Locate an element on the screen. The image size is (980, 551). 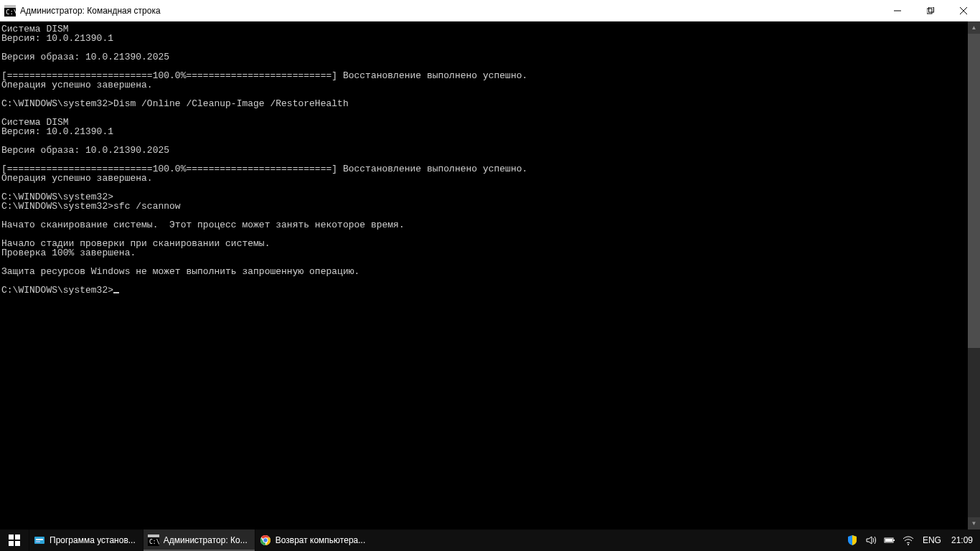
window-title: Администратор: Командная строка is located at coordinates (90, 11).